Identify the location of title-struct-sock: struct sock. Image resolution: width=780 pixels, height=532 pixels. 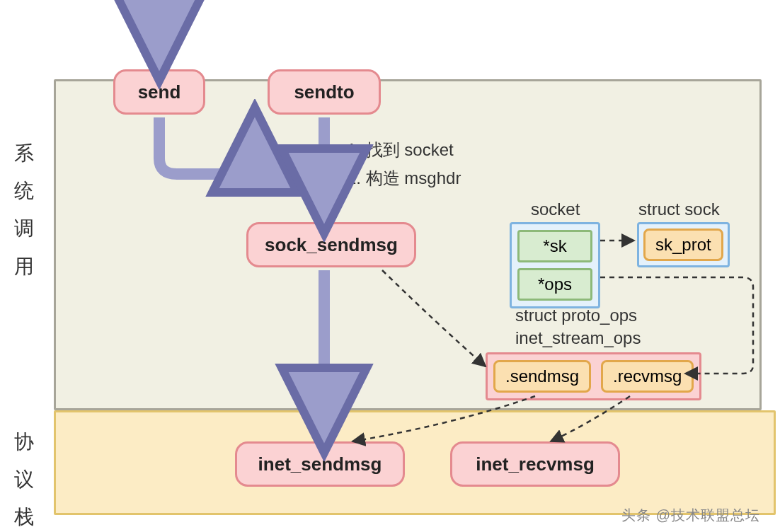
(679, 209).